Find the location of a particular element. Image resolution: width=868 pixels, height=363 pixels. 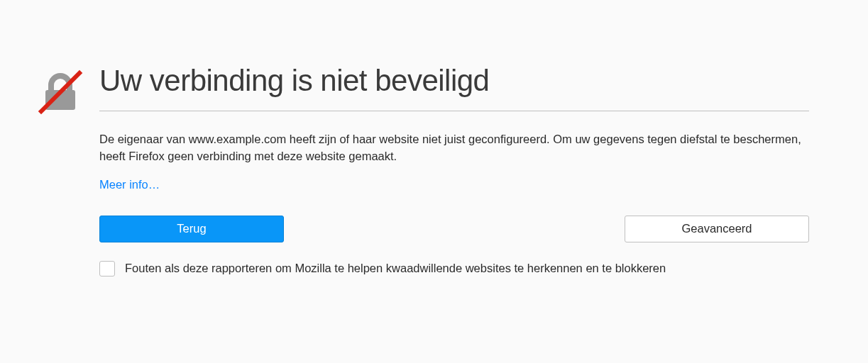

back-button: Terug is located at coordinates (192, 229).